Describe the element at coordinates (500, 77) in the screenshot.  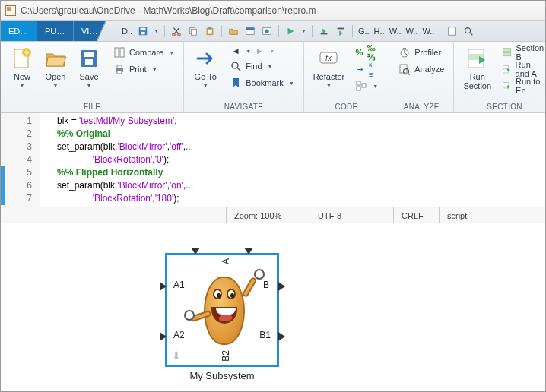
I see `group-section: Run Section Section B Run and A Run to E…` at that location.